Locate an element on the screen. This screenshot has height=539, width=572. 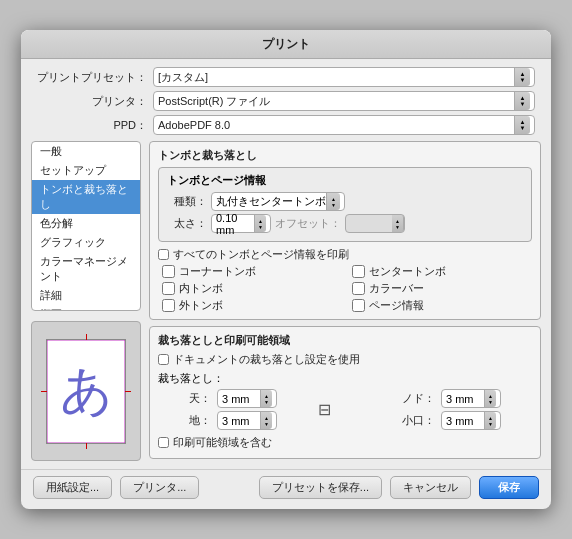
ppd-row: PPD： AdobePDF 8.0 is located at coordinates (286, 125).